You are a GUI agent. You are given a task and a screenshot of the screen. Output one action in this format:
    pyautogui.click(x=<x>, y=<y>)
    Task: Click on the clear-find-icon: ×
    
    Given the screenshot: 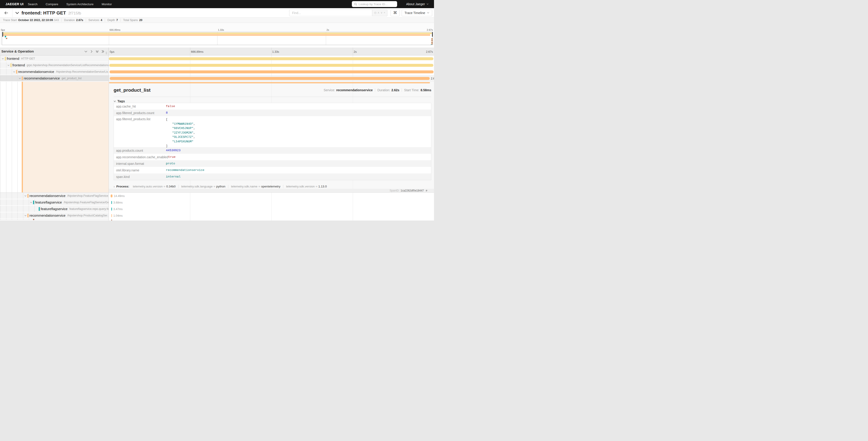 What is the action you would take?
    pyautogui.click(x=384, y=13)
    